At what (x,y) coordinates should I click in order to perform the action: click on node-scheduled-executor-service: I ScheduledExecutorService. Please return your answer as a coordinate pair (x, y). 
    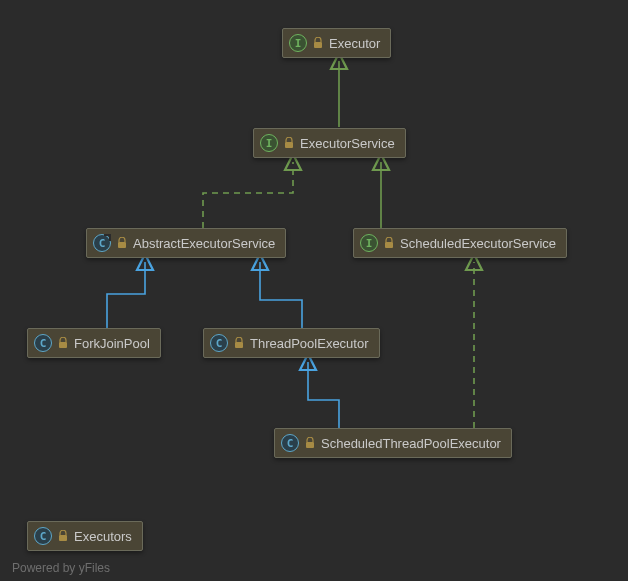
    Looking at the image, I should click on (460, 243).